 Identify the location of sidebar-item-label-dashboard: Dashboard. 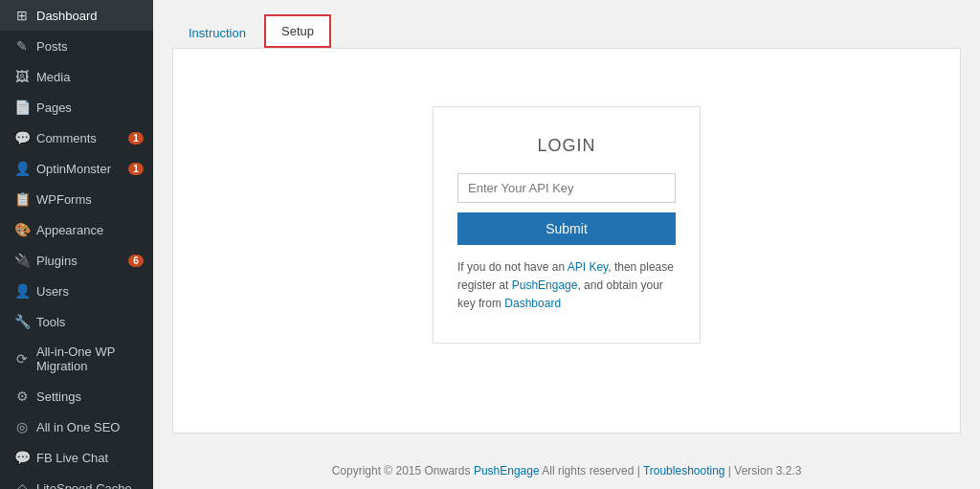
(90, 15).